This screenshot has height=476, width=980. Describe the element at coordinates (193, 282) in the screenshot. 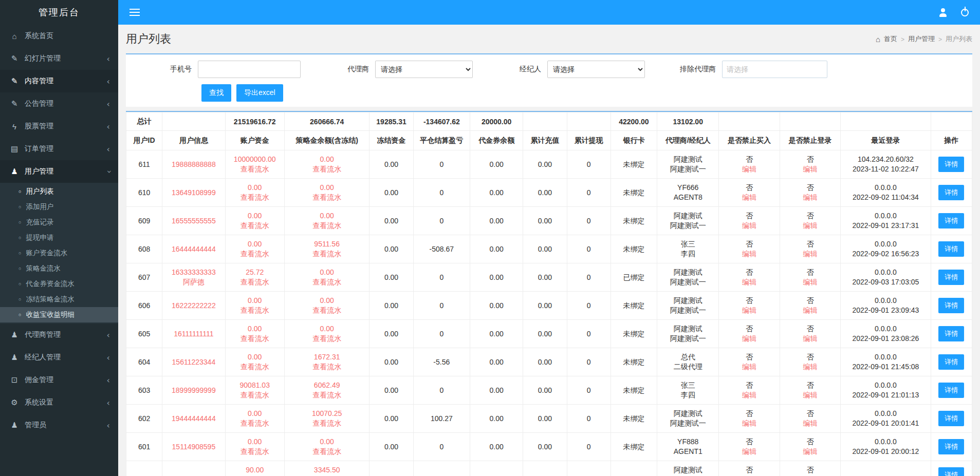

I see `user-info-link: 阿萨德` at that location.